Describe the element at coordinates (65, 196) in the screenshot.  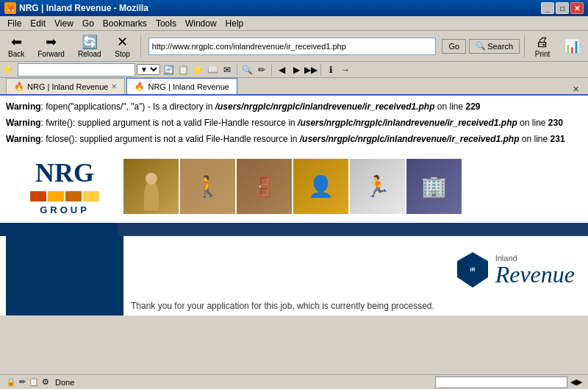
I see `nrg-logo-images` at that location.